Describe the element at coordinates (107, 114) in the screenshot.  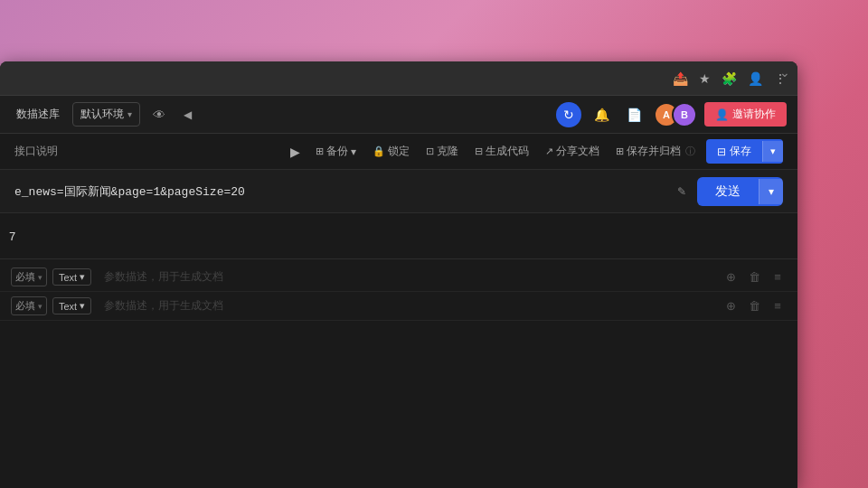
I see `env-selector: 默认环境 ▾` at that location.